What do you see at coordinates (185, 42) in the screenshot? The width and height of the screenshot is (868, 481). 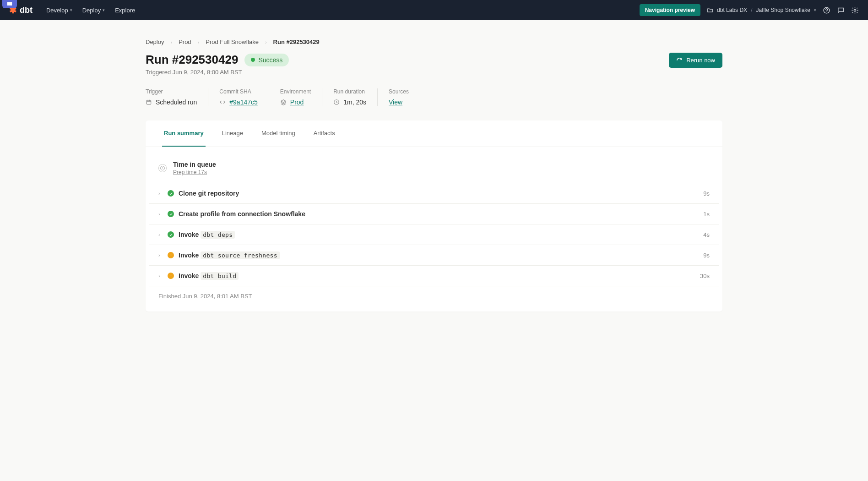 I see `breadcrumb-env: Prod` at bounding box center [185, 42].